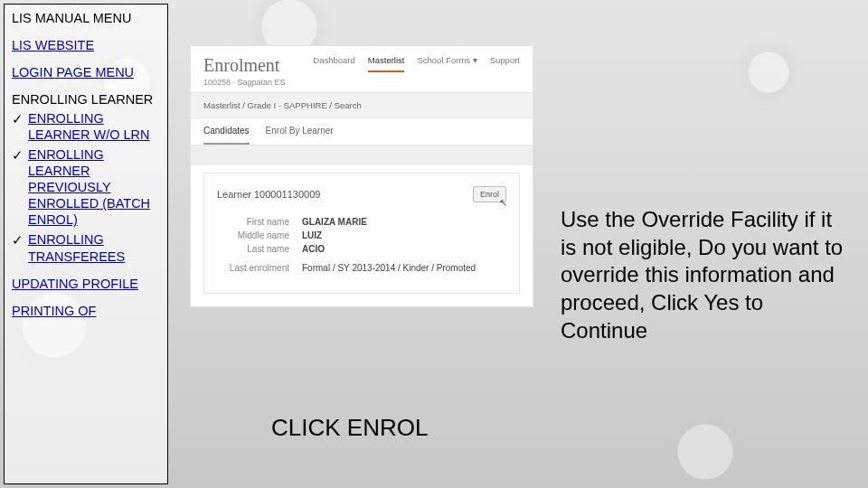 The width and height of the screenshot is (868, 488). What do you see at coordinates (334, 63) in the screenshot?
I see `nav-dashboard: Dashboard` at bounding box center [334, 63].